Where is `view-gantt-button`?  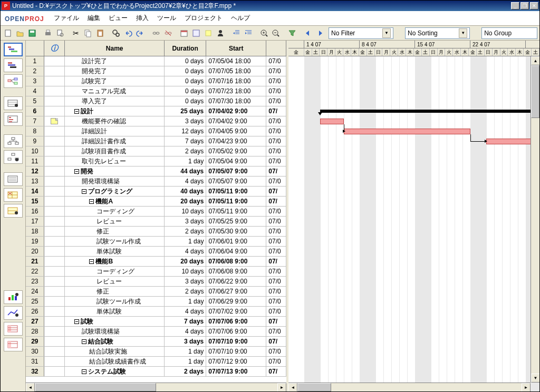
view-gantt-button is located at coordinates (13, 50).